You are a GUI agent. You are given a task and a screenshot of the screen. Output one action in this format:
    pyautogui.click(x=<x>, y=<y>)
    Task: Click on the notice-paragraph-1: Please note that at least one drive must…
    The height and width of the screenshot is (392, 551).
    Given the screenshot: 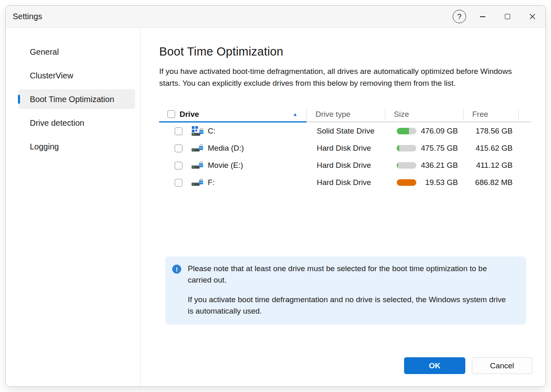 What is the action you would take?
    pyautogui.click(x=350, y=274)
    